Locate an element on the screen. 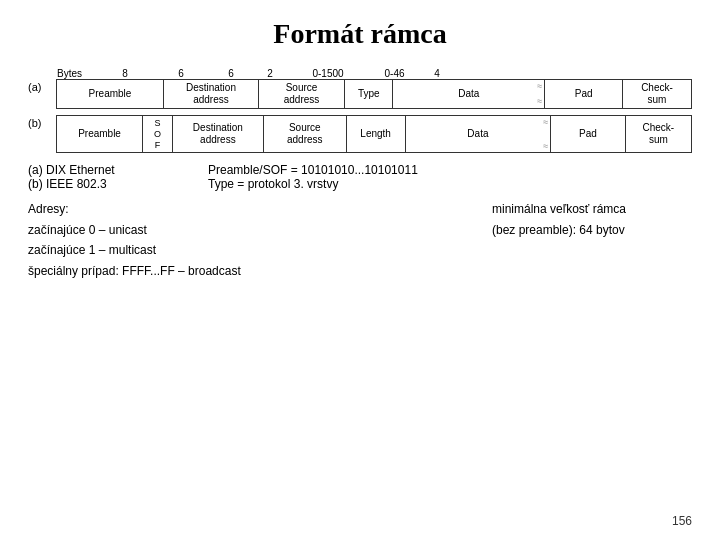  info-type: Type = protokol 3. vrstvy is located at coordinates (450, 184).